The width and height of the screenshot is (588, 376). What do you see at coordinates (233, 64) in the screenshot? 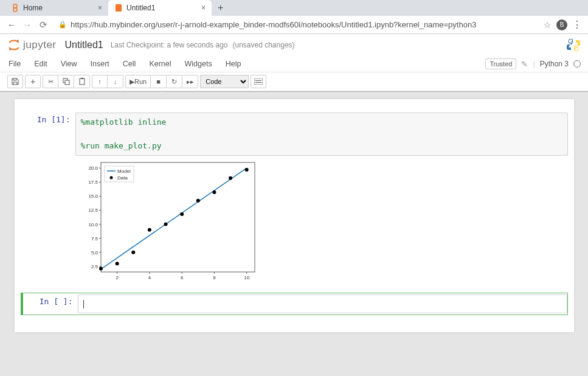
I see `menu-help: Help` at bounding box center [233, 64].